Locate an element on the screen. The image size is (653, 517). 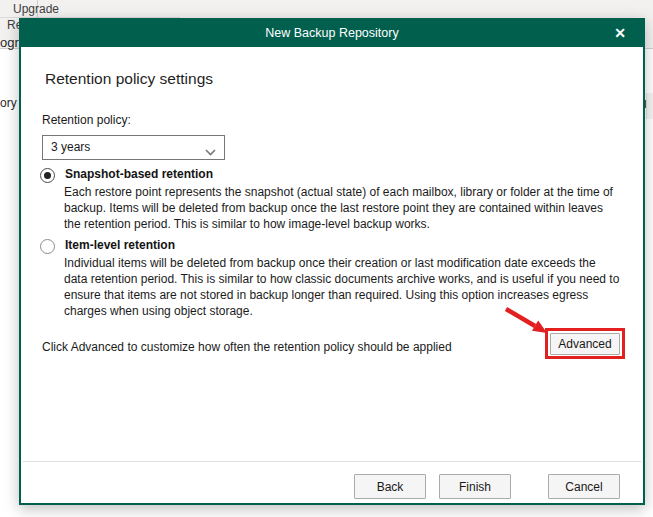
radio-snapshot-based-retention is located at coordinates (48, 176).